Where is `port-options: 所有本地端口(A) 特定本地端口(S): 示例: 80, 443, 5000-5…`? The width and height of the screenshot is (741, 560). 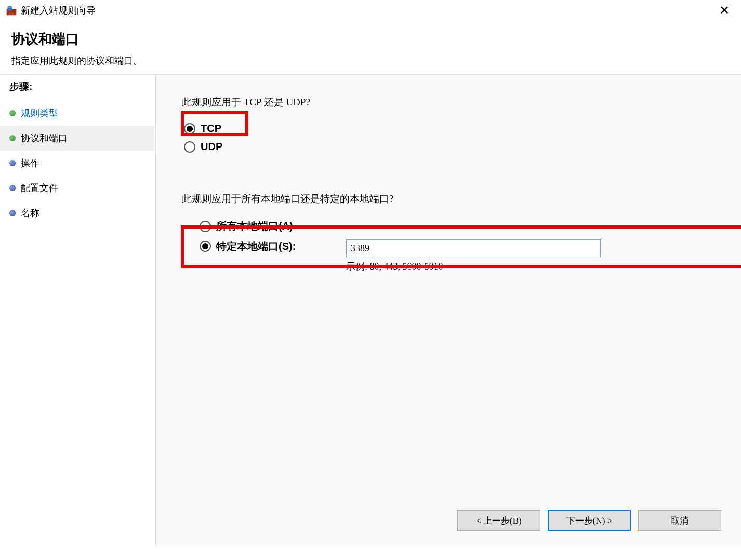 port-options: 所有本地端口(A) 特定本地端口(S): 示例: 80, 443, 5000-5… is located at coordinates (448, 246).